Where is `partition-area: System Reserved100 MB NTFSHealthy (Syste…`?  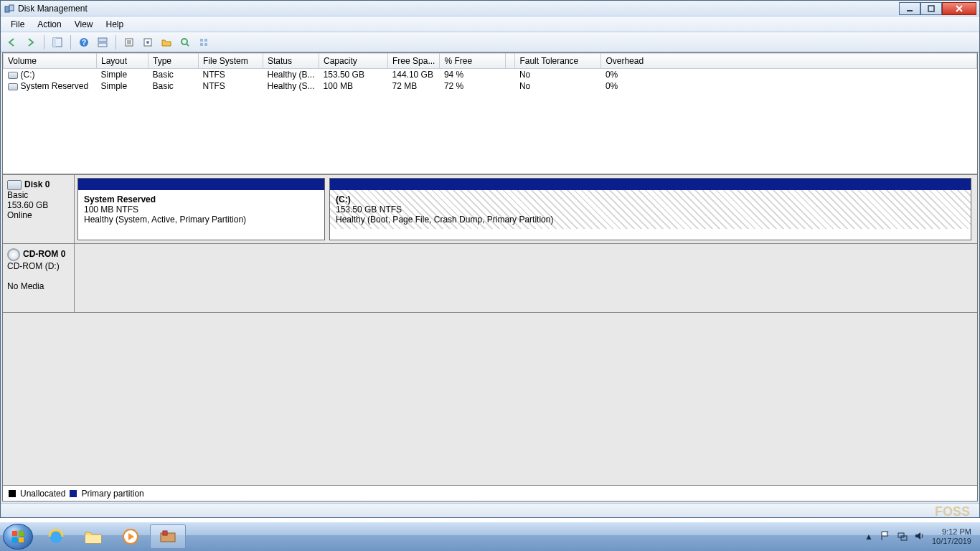 partition-area: System Reserved100 MB NTFSHealthy (Syste… is located at coordinates (526, 209).